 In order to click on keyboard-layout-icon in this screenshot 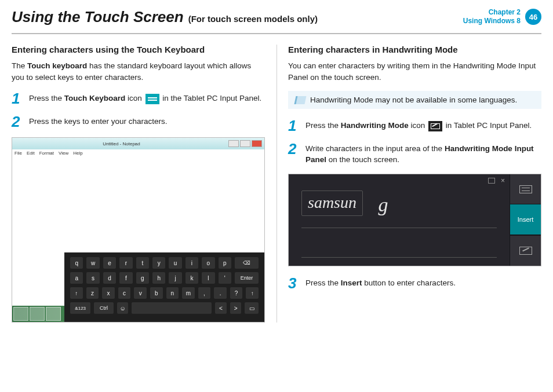, I will do `click(525, 189)`.